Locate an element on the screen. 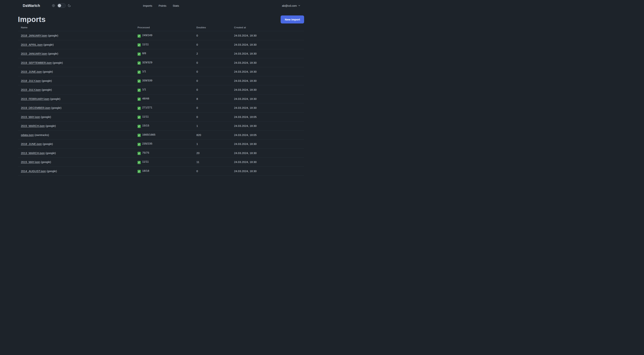  processed-count: 249/249 is located at coordinates (147, 35).